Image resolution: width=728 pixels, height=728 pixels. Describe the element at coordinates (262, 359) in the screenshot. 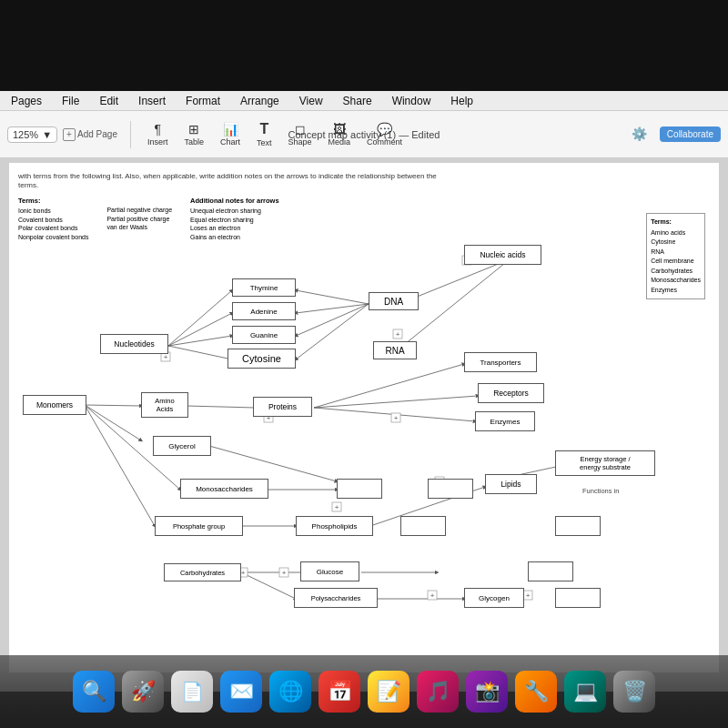

I see `node-cytosine: Cytosine` at that location.